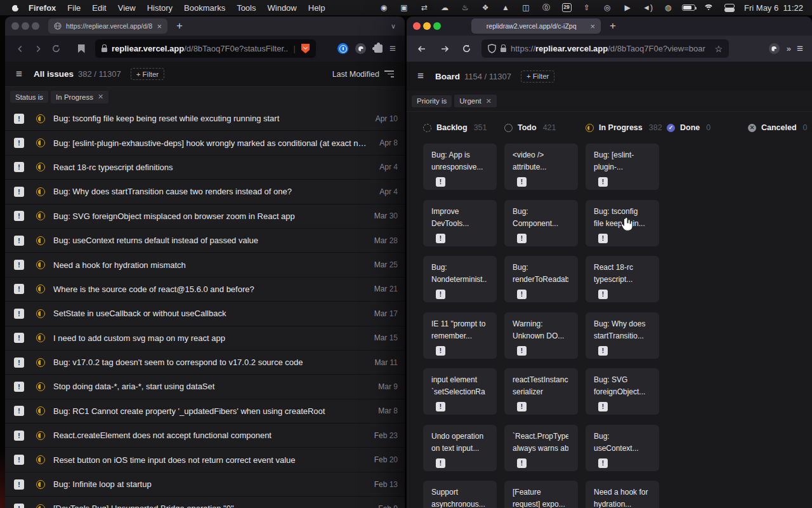 The image size is (812, 508). What do you see at coordinates (622, 391) in the screenshot?
I see `issue-card: Bug: SVG foreignObject...!` at bounding box center [622, 391].